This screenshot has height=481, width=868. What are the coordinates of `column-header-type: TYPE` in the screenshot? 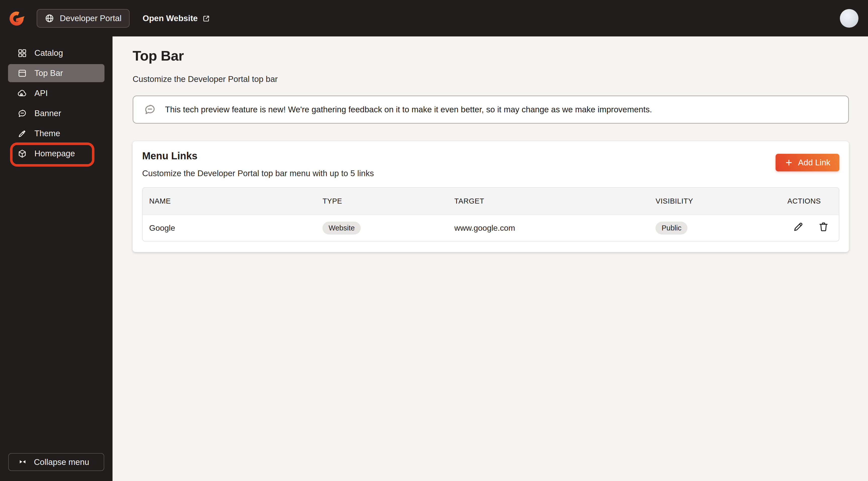 It's located at (382, 201).